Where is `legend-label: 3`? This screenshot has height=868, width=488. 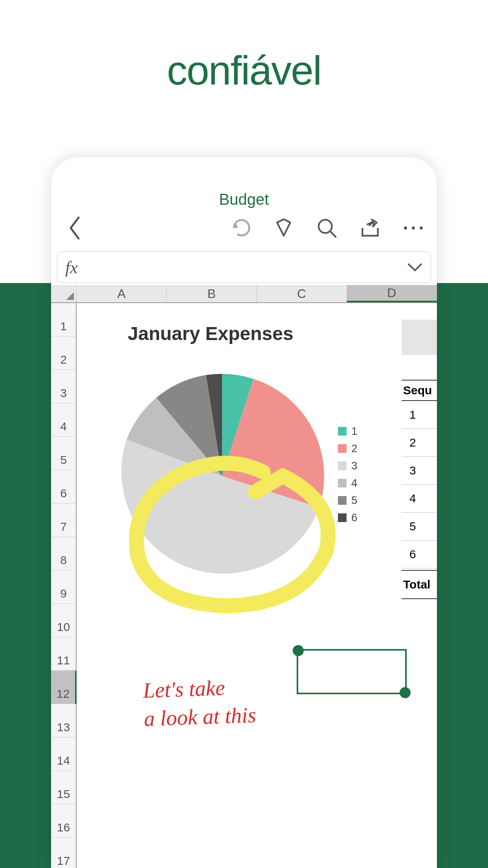 legend-label: 3 is located at coordinates (354, 466).